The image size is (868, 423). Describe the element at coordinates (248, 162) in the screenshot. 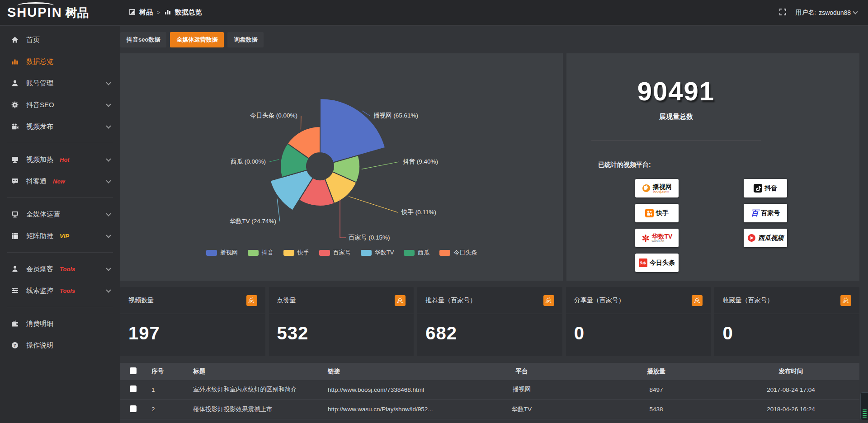

I see `pie-label: 西瓜 (0.00%)` at that location.